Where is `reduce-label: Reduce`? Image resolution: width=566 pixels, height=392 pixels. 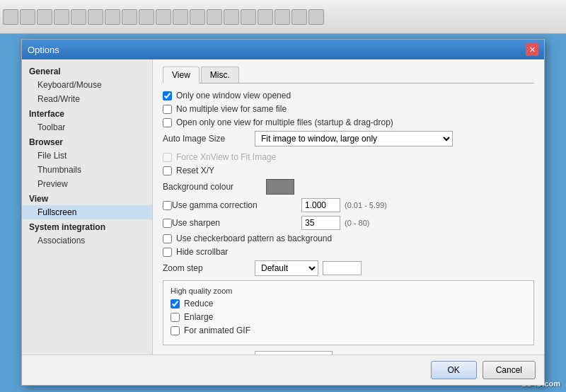 reduce-label: Reduce is located at coordinates (198, 304).